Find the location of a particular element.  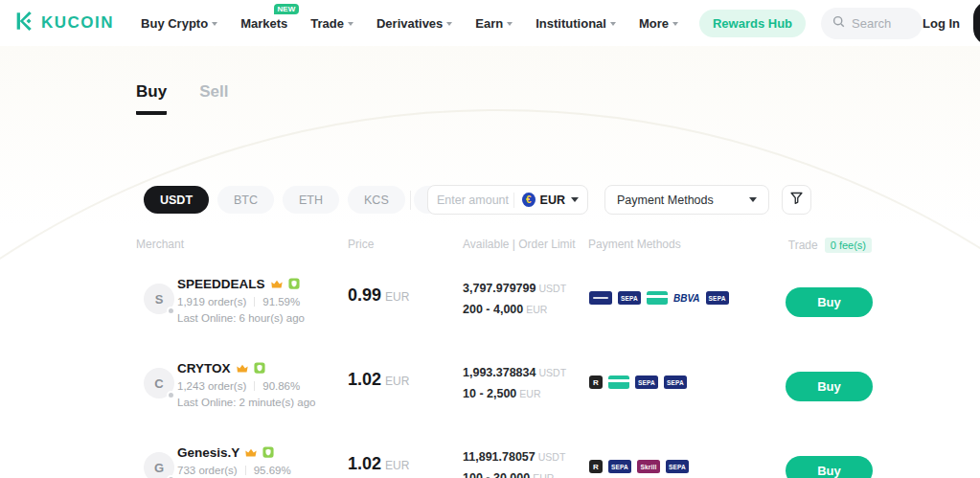

col-trade: Trade 0 fee(s) is located at coordinates (830, 245).